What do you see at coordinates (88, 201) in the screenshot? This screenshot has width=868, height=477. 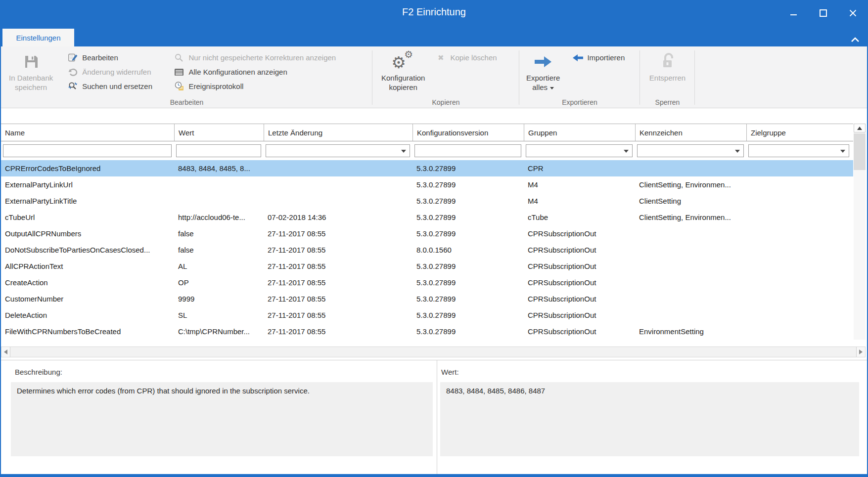 I see `cell-name: ExternalPartyLinkTitle` at bounding box center [88, 201].